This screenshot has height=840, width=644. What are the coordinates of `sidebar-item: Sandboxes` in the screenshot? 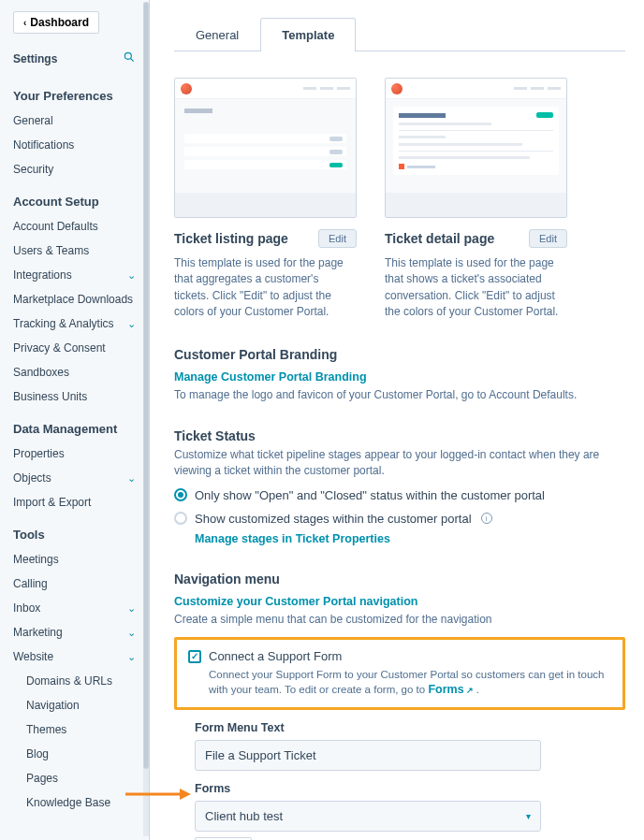 It's located at (75, 372).